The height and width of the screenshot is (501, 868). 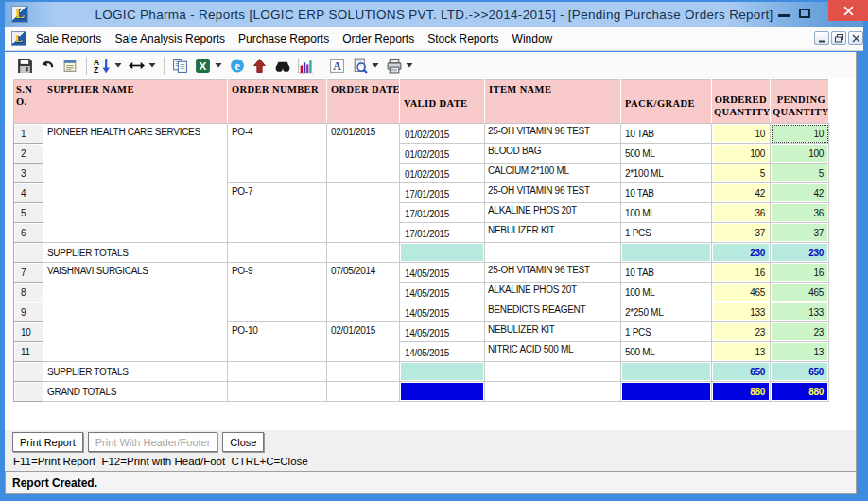 I want to click on print-icon, so click(x=393, y=66).